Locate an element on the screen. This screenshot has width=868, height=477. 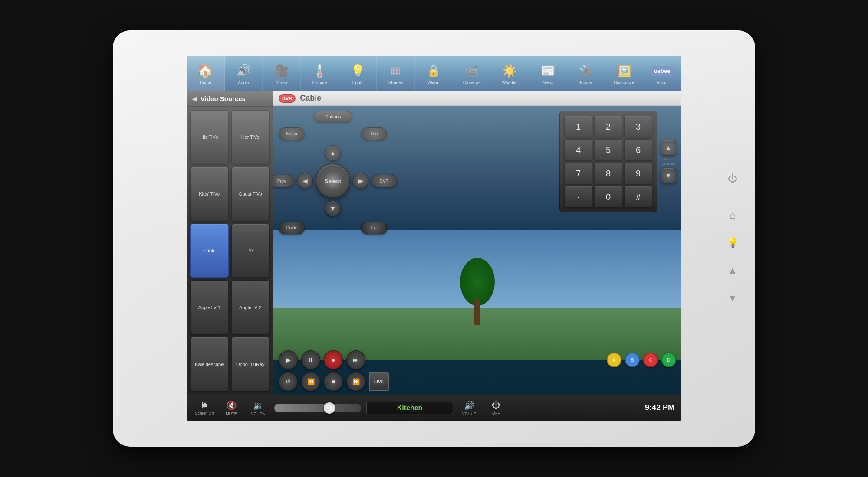
dvr-button: DVR is located at coordinates (384, 181).